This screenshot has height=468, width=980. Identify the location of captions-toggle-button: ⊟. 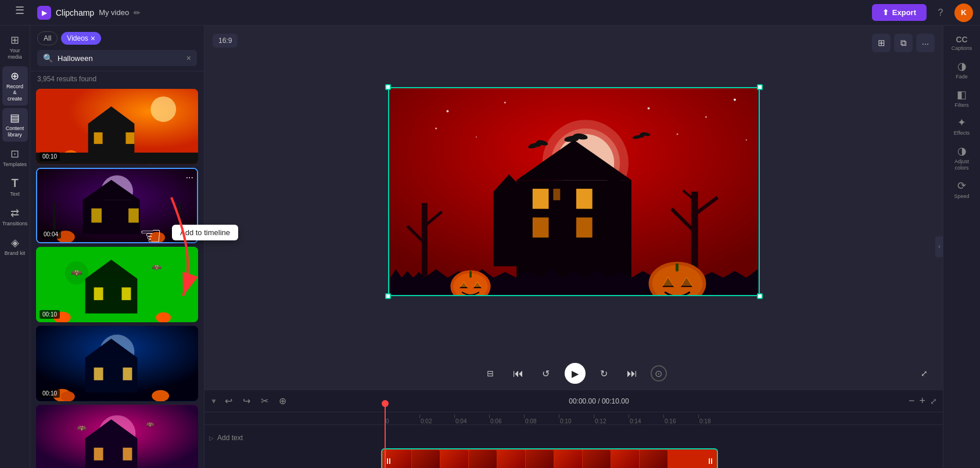
(490, 373).